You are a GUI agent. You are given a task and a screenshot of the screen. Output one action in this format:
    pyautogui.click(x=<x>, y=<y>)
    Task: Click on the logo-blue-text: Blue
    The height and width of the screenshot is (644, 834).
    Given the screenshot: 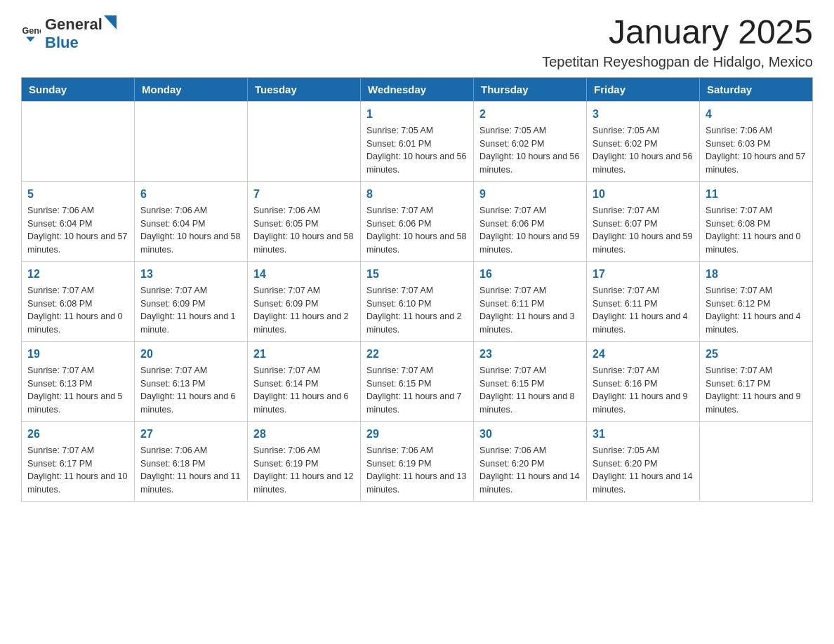 What is the action you would take?
    pyautogui.click(x=62, y=42)
    